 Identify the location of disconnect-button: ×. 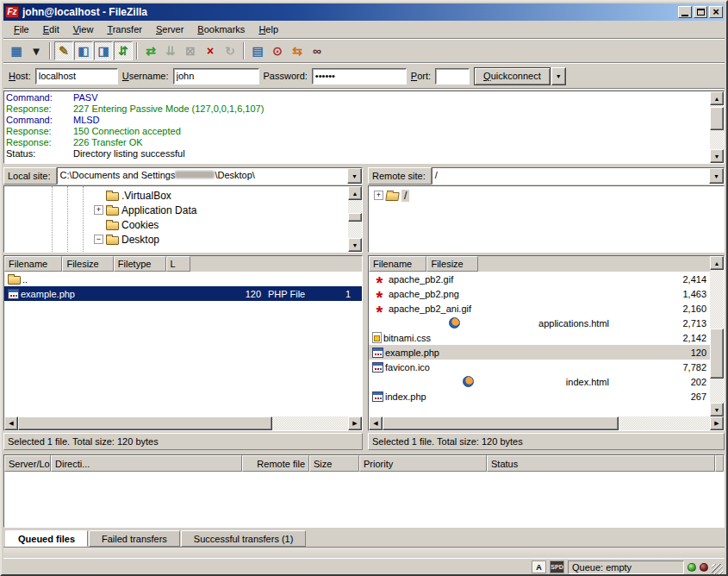
(210, 51).